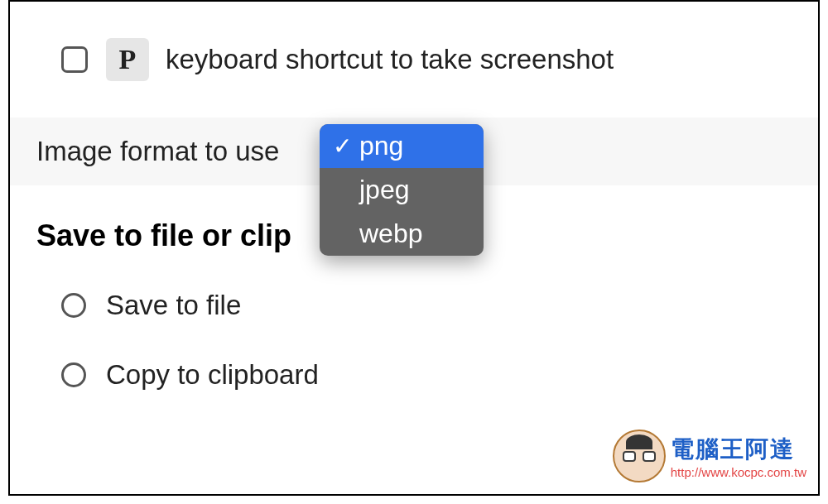 Image resolution: width=828 pixels, height=504 pixels. What do you see at coordinates (440, 375) in the screenshot?
I see `save-option-clipboard: Copy to clipboard` at bounding box center [440, 375].